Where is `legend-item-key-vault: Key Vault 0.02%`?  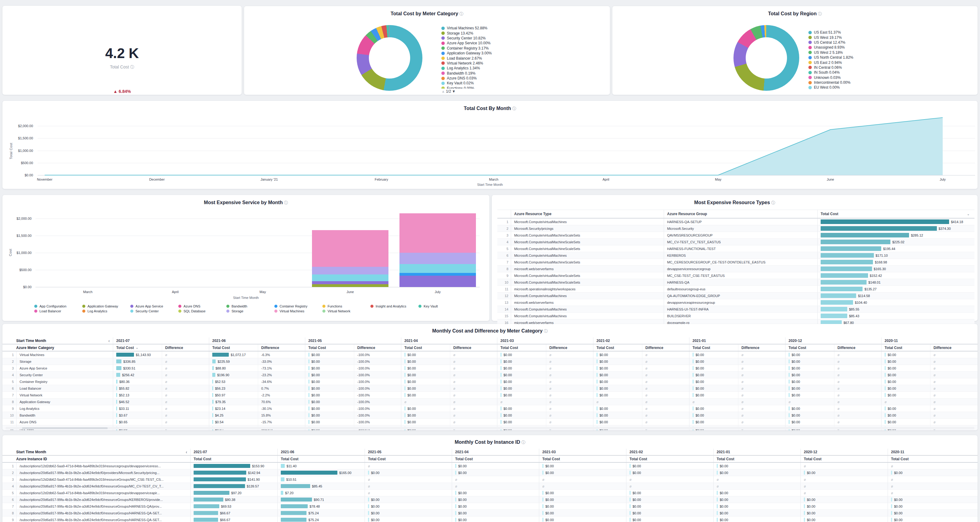
legend-item-key-vault: Key Vault 0.02% is located at coordinates (506, 83).